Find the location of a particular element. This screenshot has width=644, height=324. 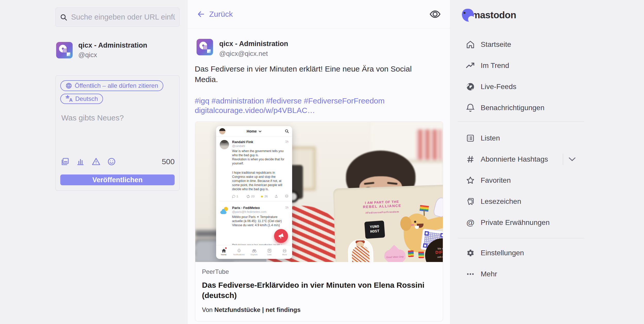

bell-tab-icon is located at coordinates (239, 251).